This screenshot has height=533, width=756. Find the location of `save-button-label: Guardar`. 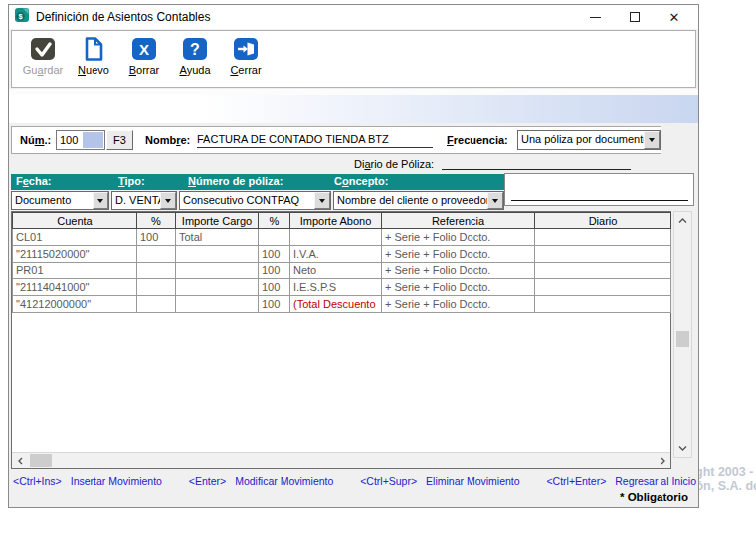

save-button-label: Guardar is located at coordinates (43, 70).